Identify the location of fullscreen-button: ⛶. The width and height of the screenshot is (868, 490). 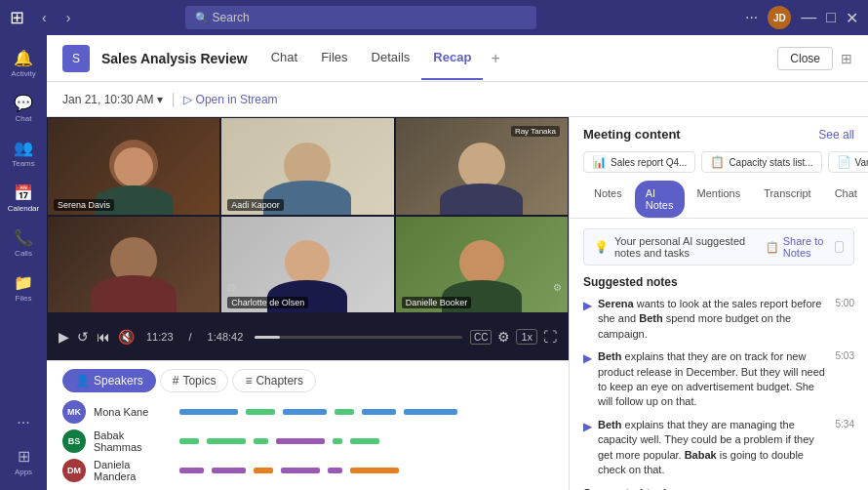
(550, 337).